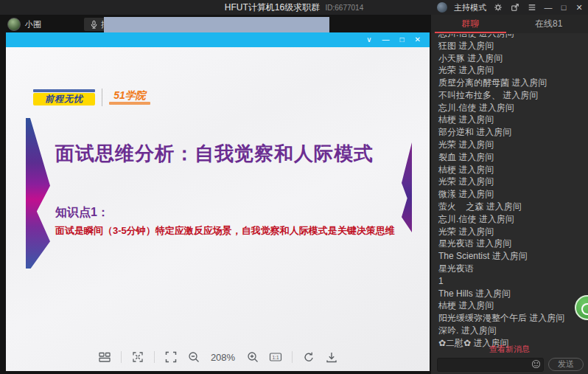 The image size is (588, 374). I want to click on fit-screen-icon, so click(138, 357).